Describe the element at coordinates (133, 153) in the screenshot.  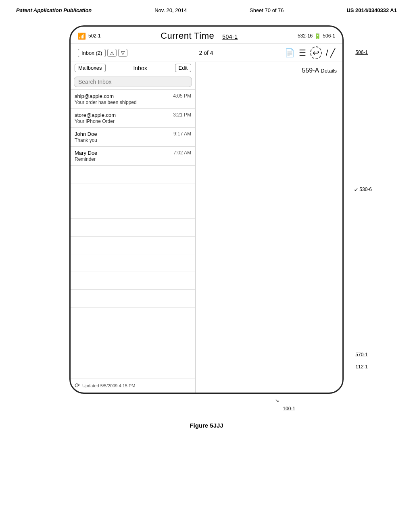
I see `email-item-header: Mary Doe 7:02 AM` at that location.